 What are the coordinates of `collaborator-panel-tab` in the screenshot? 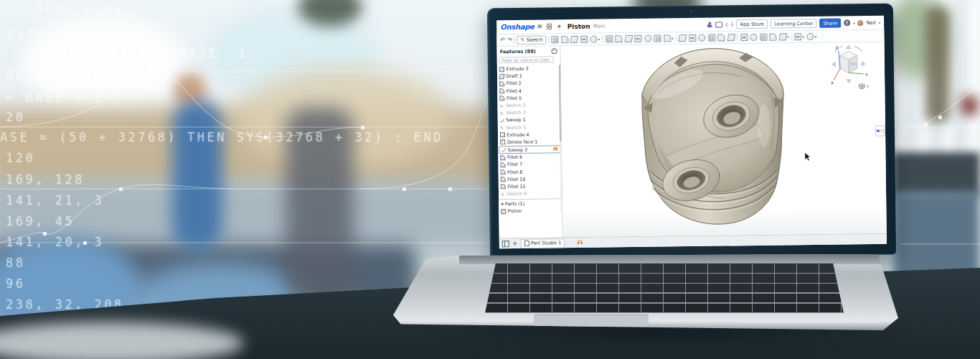 It's located at (880, 131).